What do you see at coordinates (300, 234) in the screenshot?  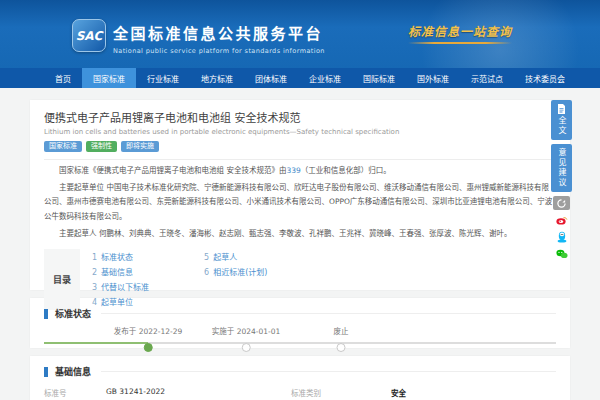 I see `drafters-paragraph: 主要起草人 何鹏林、刘典典、王晓冬、潘海彬、赵志刚、甄志强、李敬波、孔祥鹏、王兆…` at bounding box center [300, 234].